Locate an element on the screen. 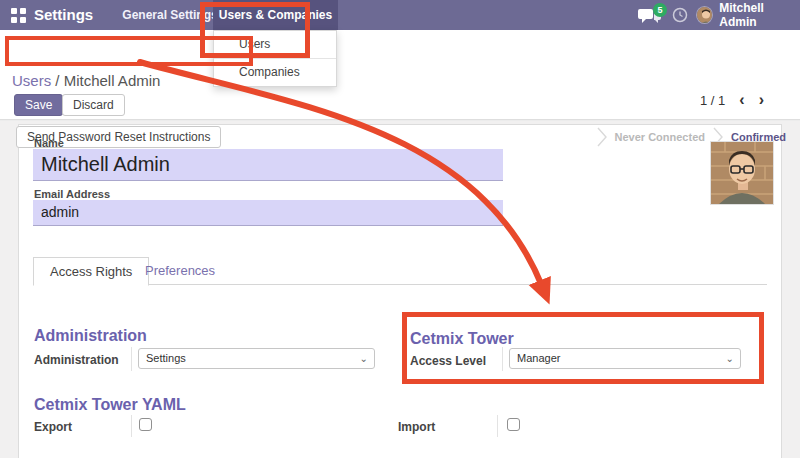 The image size is (800, 458). dropdown-item-users: Users is located at coordinates (275, 44).